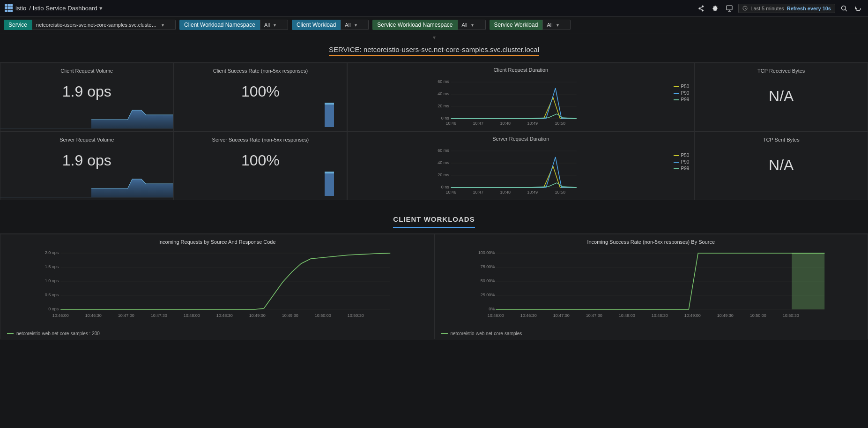 This screenshot has width=868, height=428. Describe the element at coordinates (87, 92) in the screenshot. I see `client-request-volume-value: 1.9 ops` at that location.